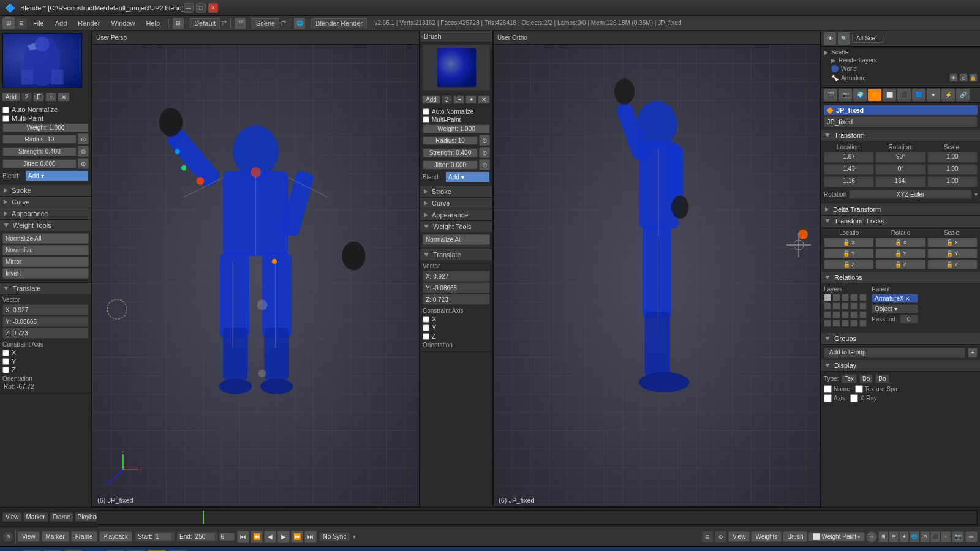 Image resolution: width=980 pixels, height=551 pixels. What do you see at coordinates (163, 536) in the screenshot?
I see `start-field` at bounding box center [163, 536].